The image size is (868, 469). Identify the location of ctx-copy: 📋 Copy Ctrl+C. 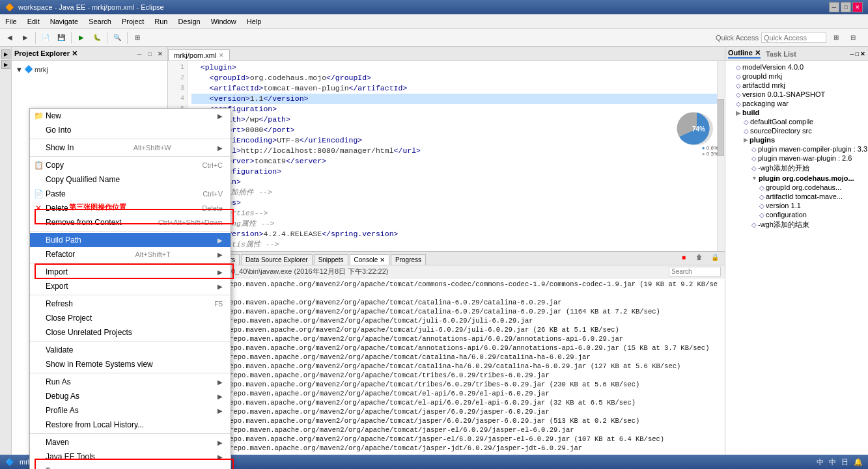
(130, 165).